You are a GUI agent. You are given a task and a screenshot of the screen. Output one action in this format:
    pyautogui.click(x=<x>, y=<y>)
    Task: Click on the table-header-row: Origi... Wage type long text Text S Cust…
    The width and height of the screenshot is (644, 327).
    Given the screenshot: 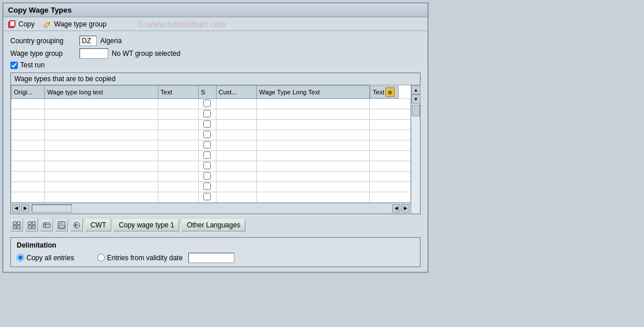 What is the action you would take?
    pyautogui.click(x=211, y=92)
    